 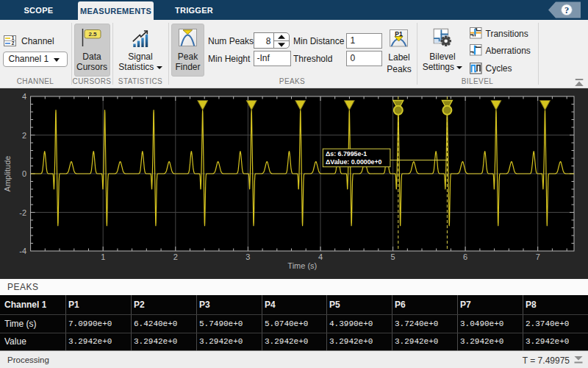 I want to click on svg-text: 6, so click(x=465, y=257).